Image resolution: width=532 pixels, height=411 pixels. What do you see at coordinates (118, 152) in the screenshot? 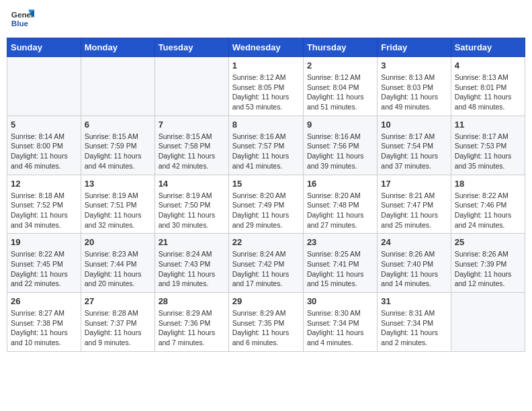
I see `day-info: Sunrise: 8:15 AM Sunset: 7:59 PM Dayligh…` at bounding box center [118, 152].